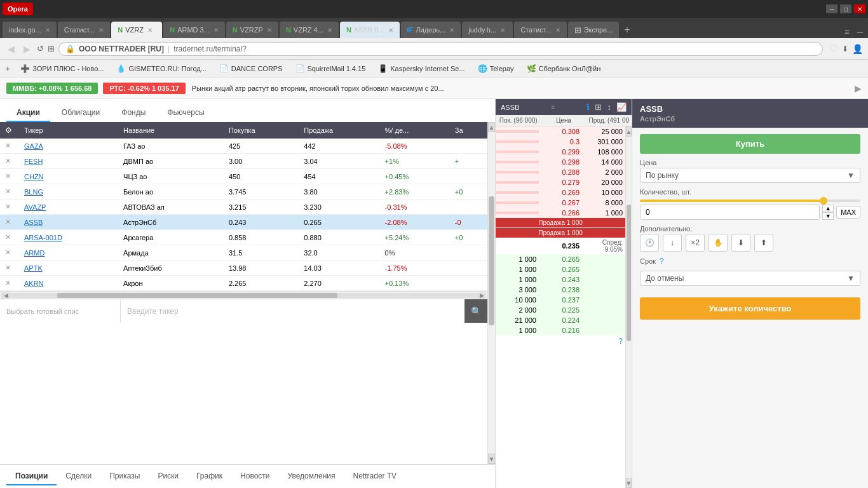  Describe the element at coordinates (41, 48) in the screenshot. I see `reload-button: ↺` at that location.